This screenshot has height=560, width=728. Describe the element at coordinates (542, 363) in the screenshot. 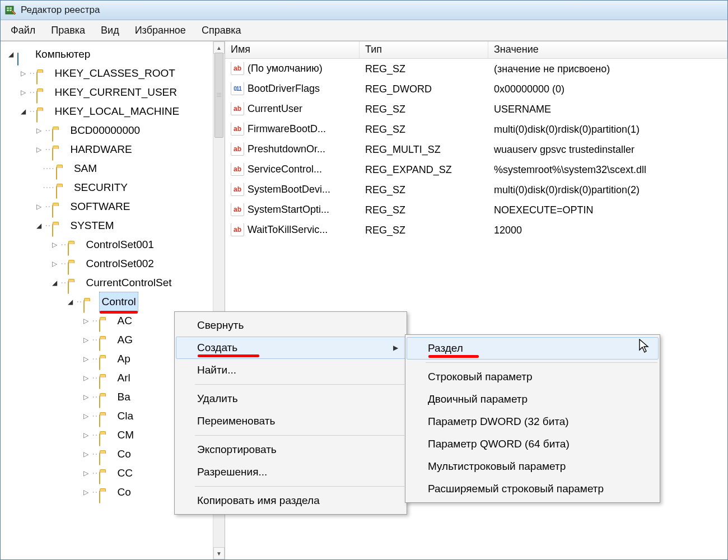

I see `menu-separator` at that location.